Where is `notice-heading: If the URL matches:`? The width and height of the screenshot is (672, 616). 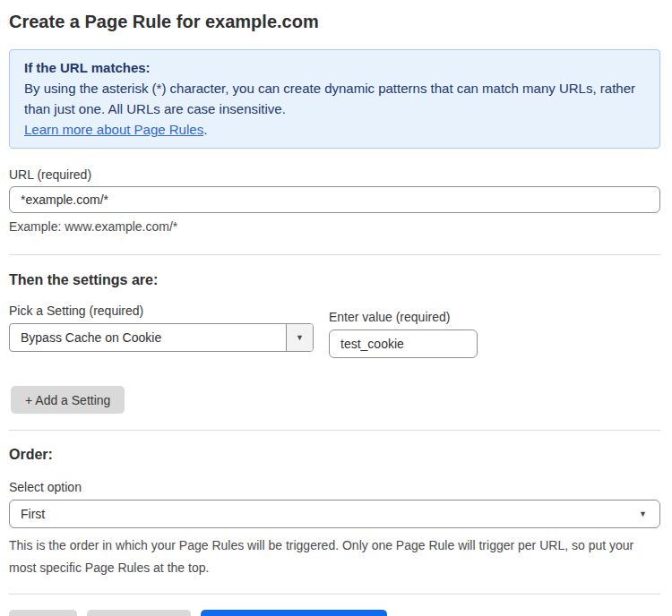
notice-heading: If the URL matches: is located at coordinates (335, 68).